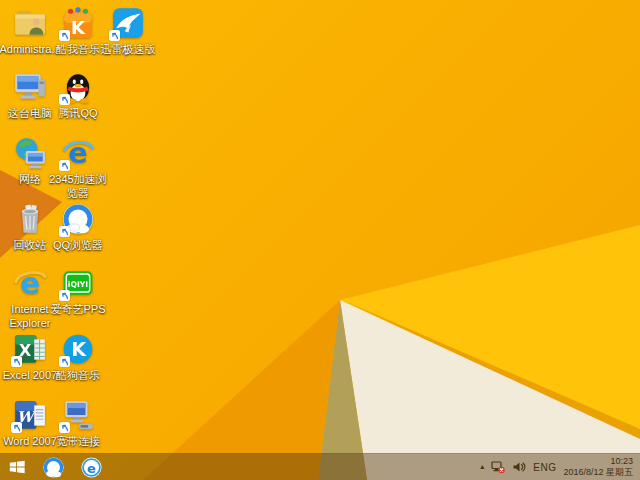 This screenshot has height=480, width=640. I want to click on desktop-icon-label: 宽带连接, so click(78, 442).